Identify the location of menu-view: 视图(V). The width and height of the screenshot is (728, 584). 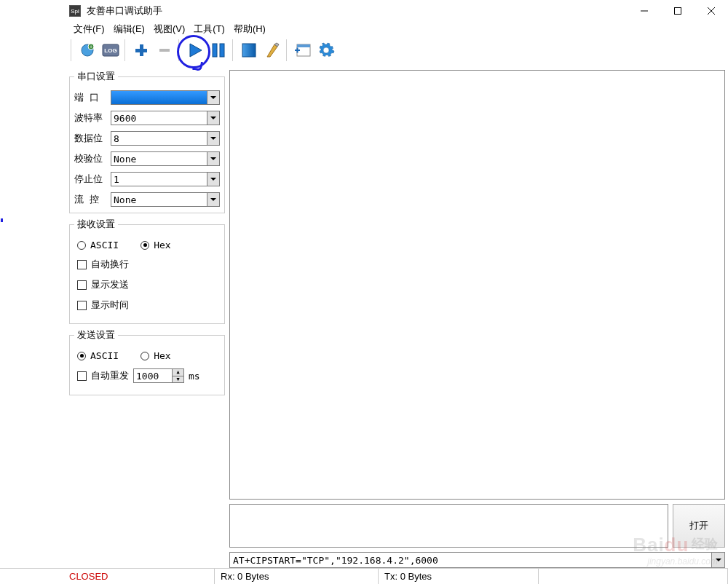
(169, 29).